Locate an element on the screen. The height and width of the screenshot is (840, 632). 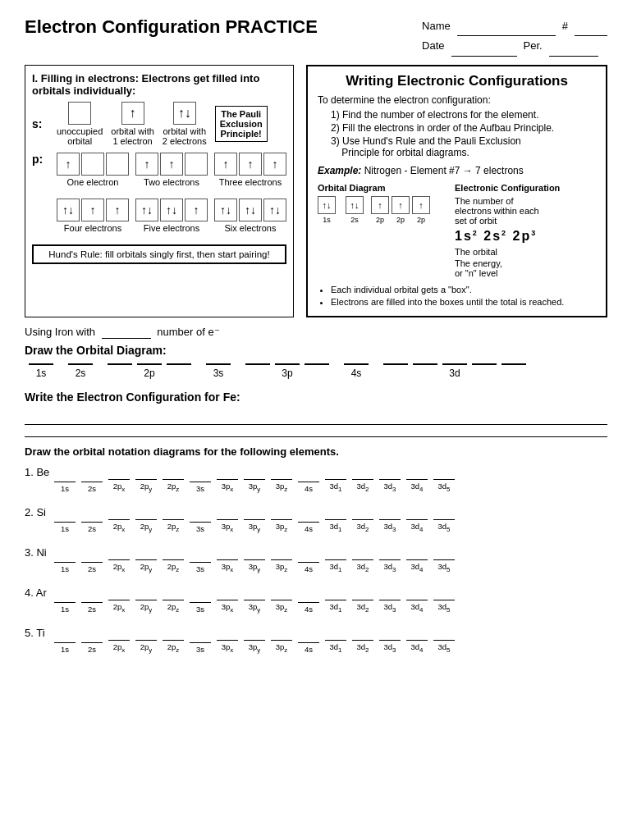
config-value: 1s2 2s2 2p3 is located at coordinates (507, 236).